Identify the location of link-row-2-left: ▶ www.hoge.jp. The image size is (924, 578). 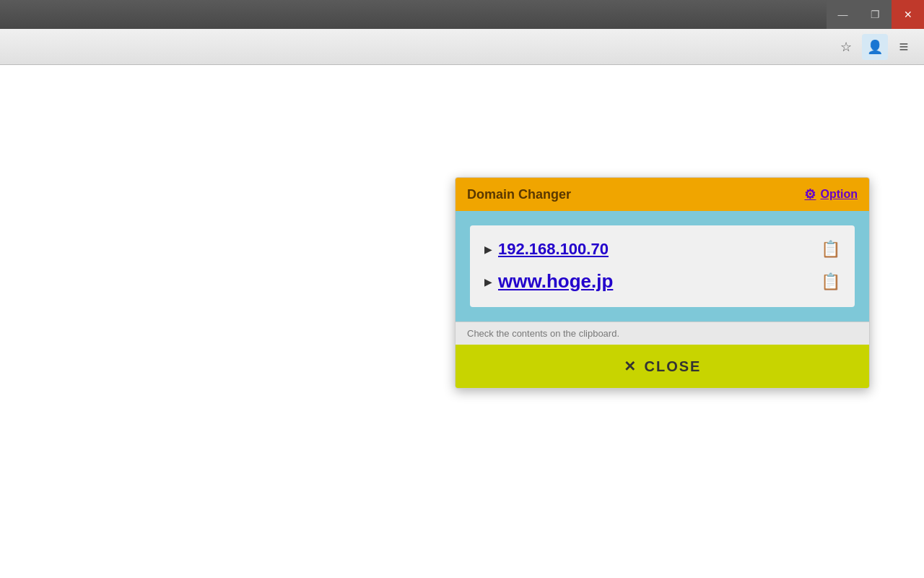
(549, 282).